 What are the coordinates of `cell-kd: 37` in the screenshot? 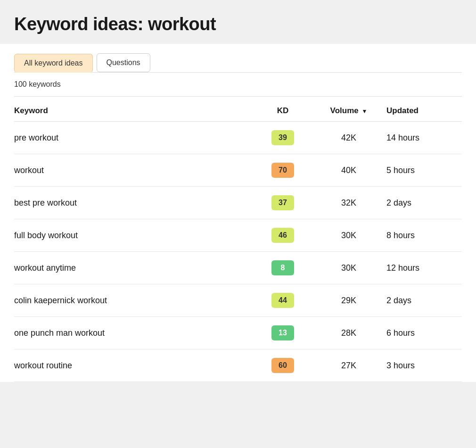 It's located at (283, 203).